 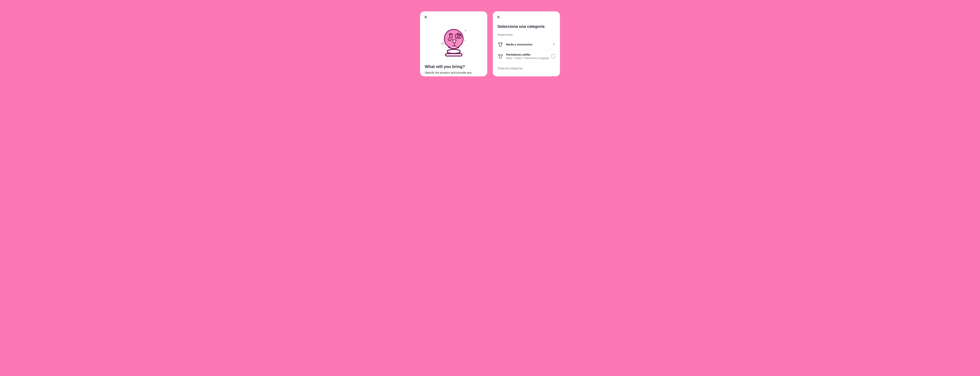 What do you see at coordinates (529, 44) in the screenshot?
I see `item-label: Moda y accesorios` at bounding box center [529, 44].